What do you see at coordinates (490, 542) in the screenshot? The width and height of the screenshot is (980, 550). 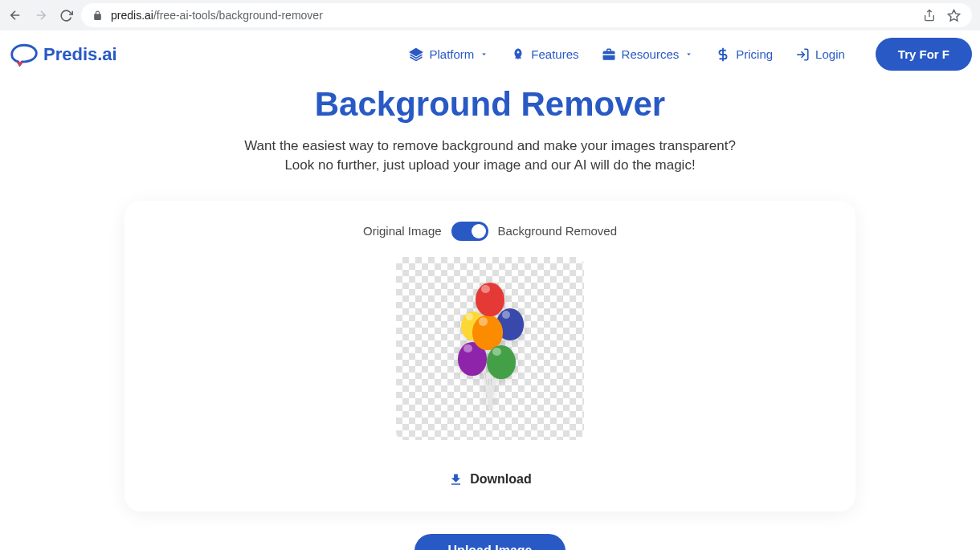 I see `upload-image-button: Upload Image` at bounding box center [490, 542].